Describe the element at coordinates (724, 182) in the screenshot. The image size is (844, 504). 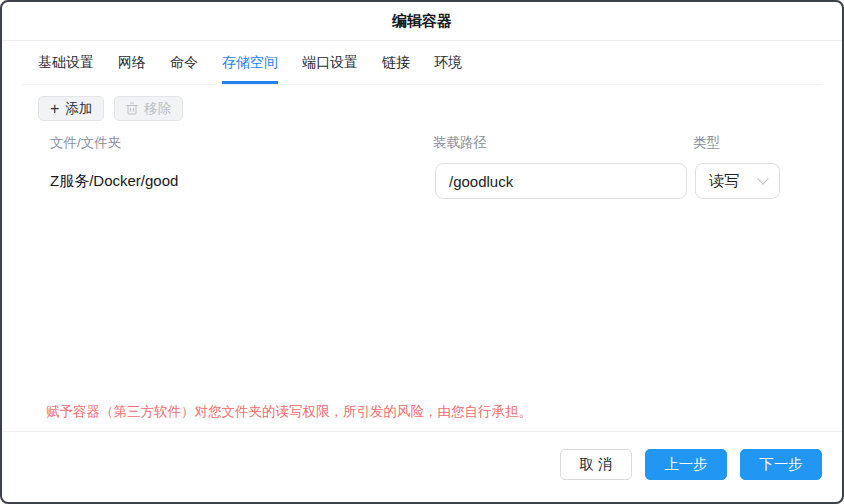
I see `type-dropdown-value: 读写` at that location.